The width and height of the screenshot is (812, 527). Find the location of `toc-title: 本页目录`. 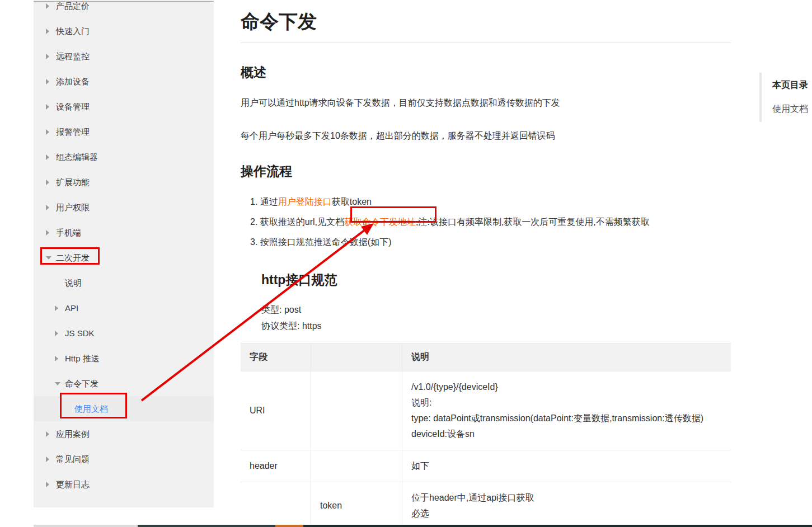

toc-title: 本页目录 is located at coordinates (790, 85).